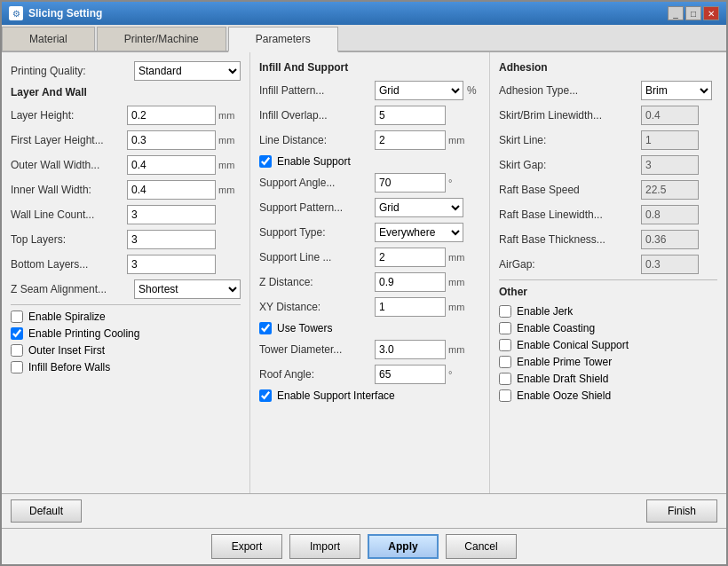  Describe the element at coordinates (669, 140) in the screenshot. I see `skirt-line-input` at that location.